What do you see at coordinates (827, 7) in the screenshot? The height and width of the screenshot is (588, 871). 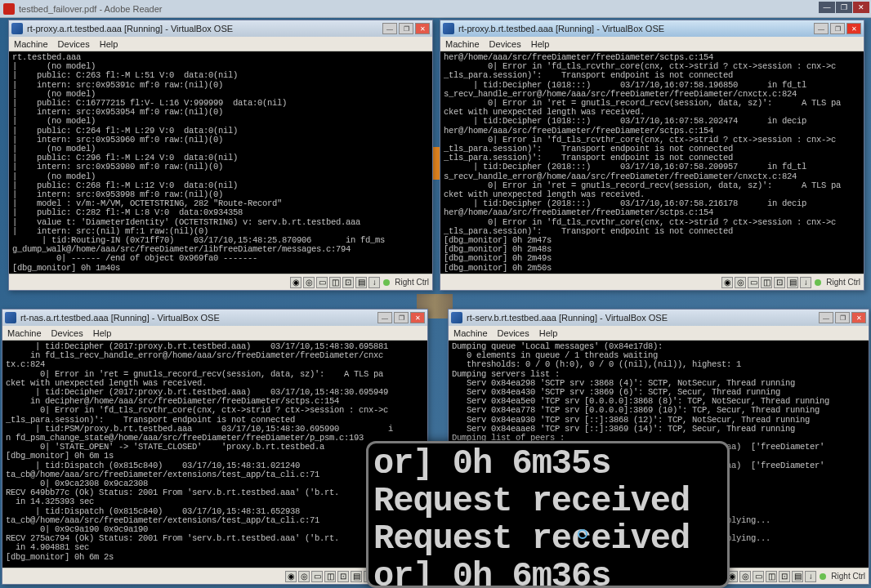 I see `adobe-minimize: —` at bounding box center [827, 7].